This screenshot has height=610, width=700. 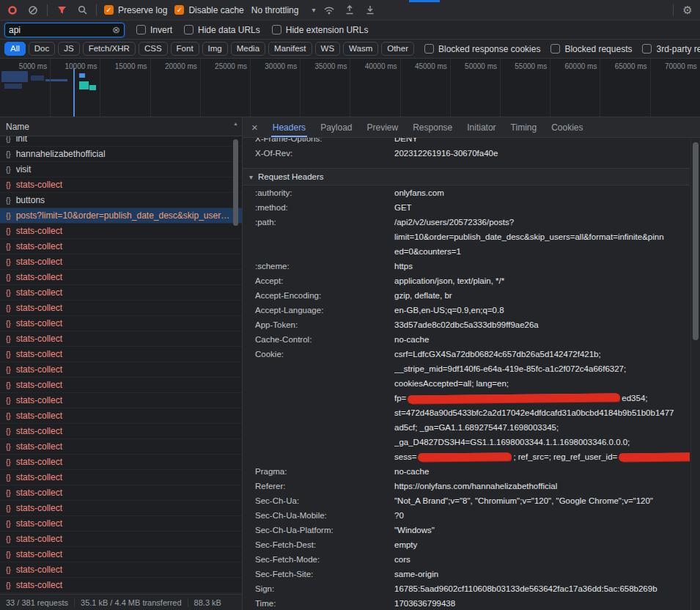 What do you see at coordinates (466, 515) in the screenshot?
I see `header-row: Sec-Ch-Ua-Mobile:?0` at bounding box center [466, 515].